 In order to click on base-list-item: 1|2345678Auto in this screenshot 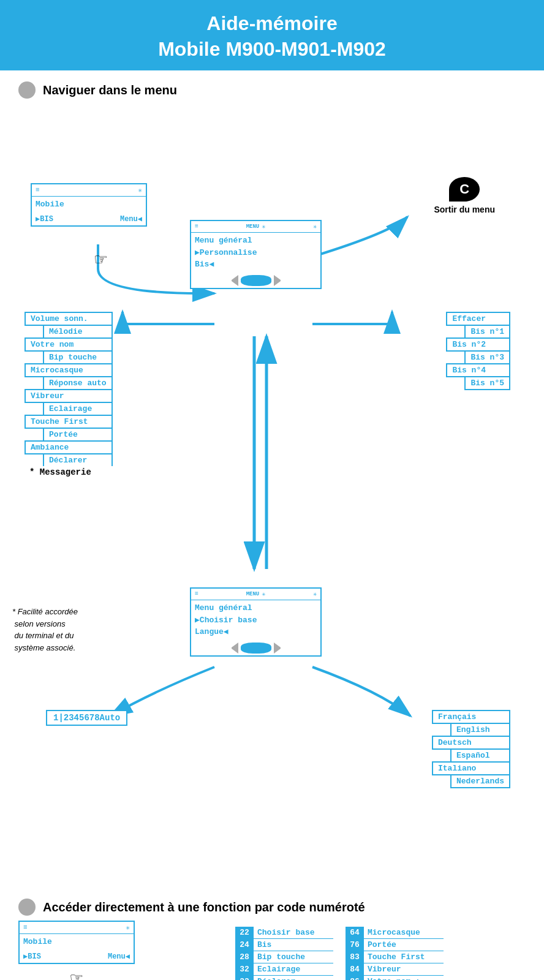, I will do `click(87, 718)`.